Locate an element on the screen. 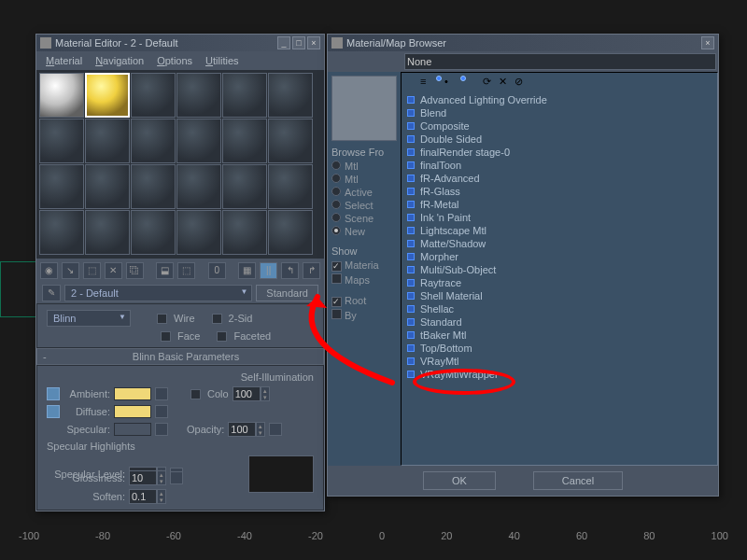  reset-icon: ✕ is located at coordinates (114, 271).